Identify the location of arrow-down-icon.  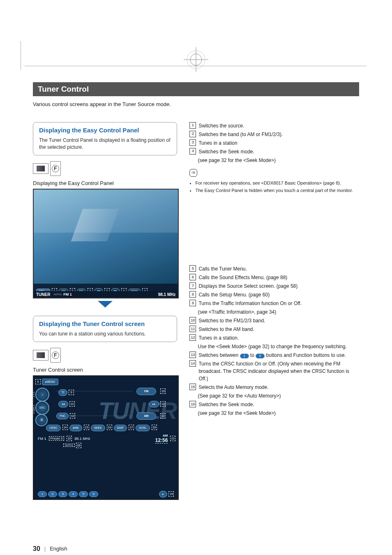
(105, 304).